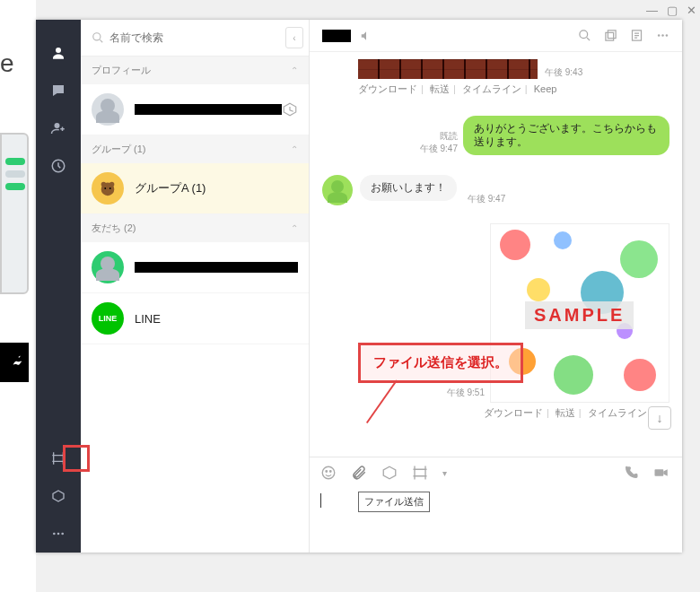  I want to click on image-actions: ダウンロード| 転送| タイムライン| Keep, so click(513, 90).